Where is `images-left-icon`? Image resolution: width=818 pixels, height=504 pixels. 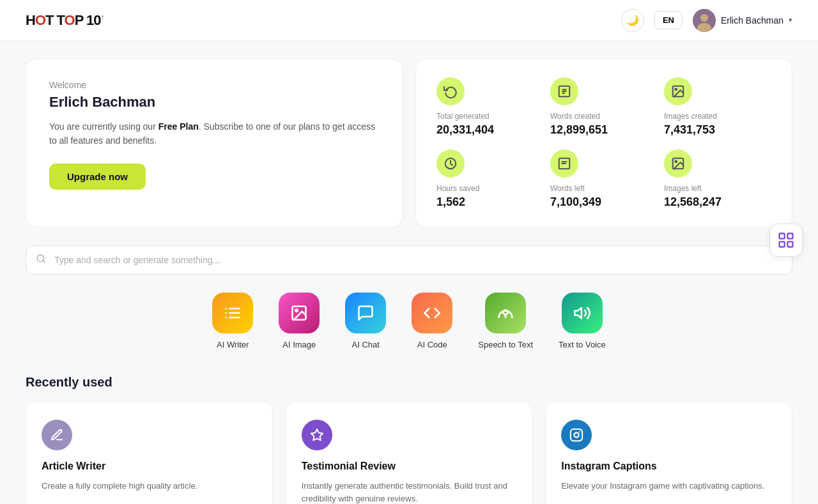
images-left-icon is located at coordinates (678, 164).